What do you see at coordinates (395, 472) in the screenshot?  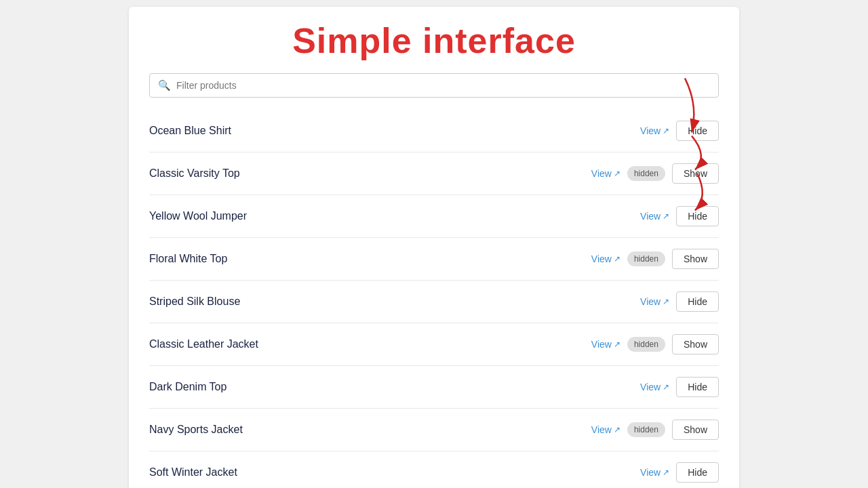 I see `product-name: Soft Winter Jacket` at bounding box center [395, 472].